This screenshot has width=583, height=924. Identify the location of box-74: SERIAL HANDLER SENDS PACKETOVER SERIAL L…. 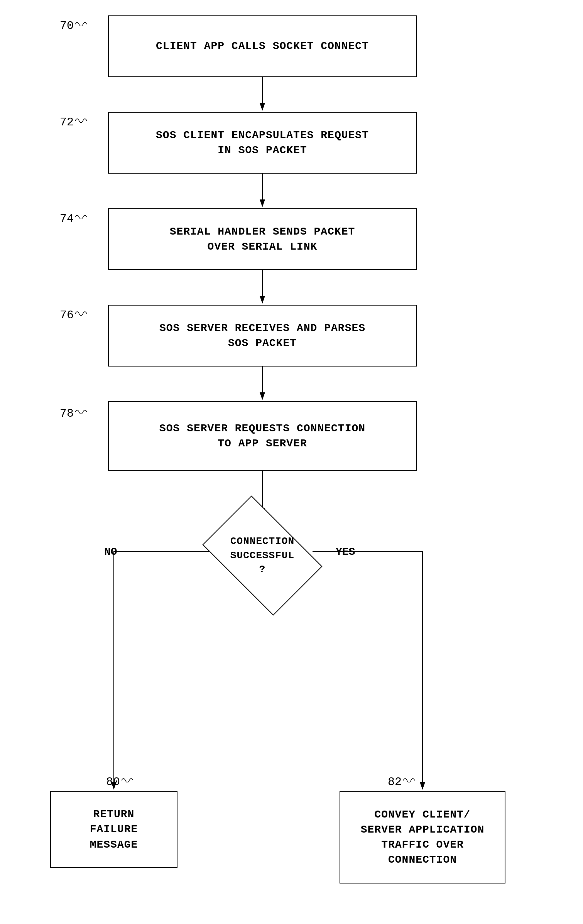
(262, 239).